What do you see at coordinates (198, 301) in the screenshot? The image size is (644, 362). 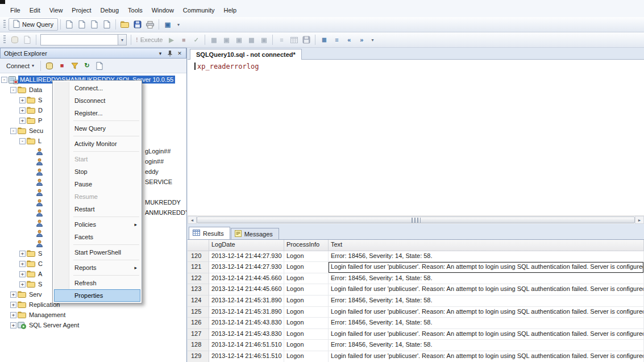 I see `grid-row-number: 124` at bounding box center [198, 301].